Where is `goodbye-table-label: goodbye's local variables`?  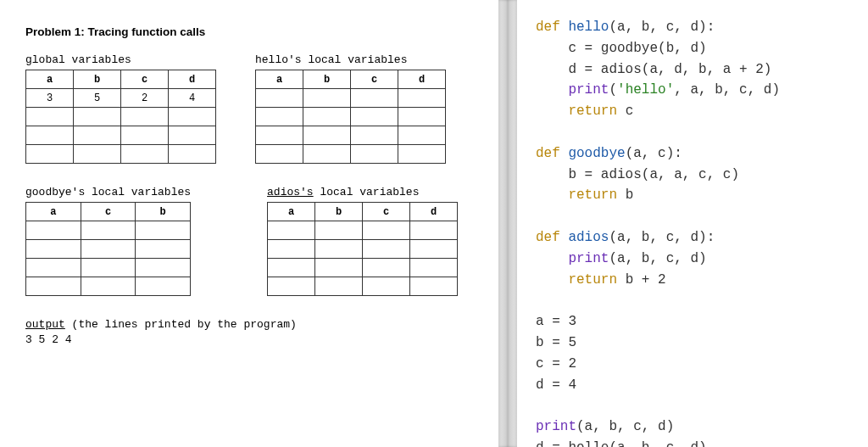
goodbye-table-label: goodbye's local variables is located at coordinates (108, 192).